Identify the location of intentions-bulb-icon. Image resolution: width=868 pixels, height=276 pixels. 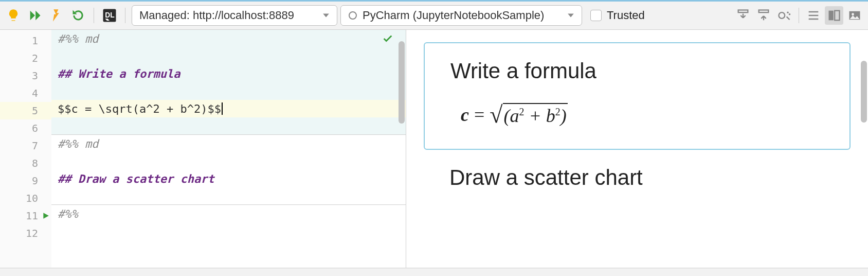
(13, 15).